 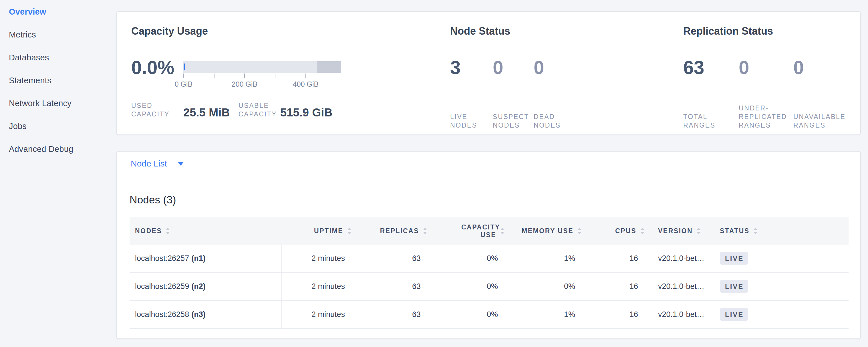 I want to click on table-row: localhost:26257(n1) 2 minutes 63 0% 1% 1…, so click(x=489, y=259).